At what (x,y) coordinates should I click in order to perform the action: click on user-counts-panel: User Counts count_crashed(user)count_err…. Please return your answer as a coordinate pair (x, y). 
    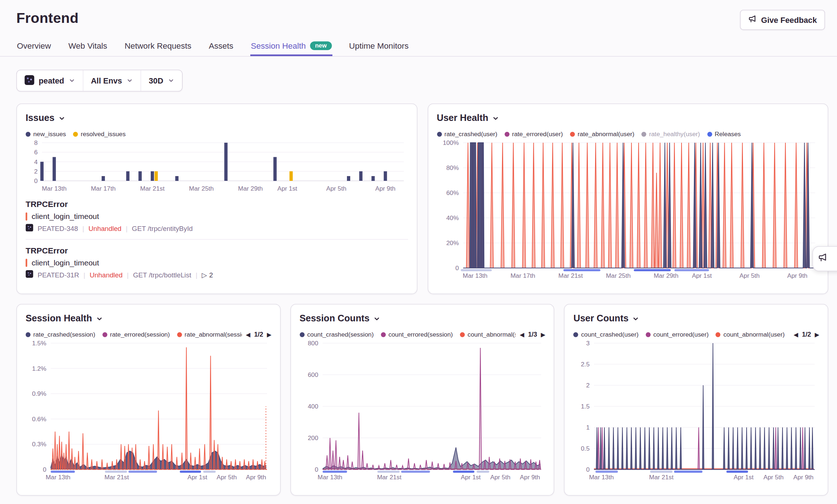
    Looking at the image, I should click on (696, 400).